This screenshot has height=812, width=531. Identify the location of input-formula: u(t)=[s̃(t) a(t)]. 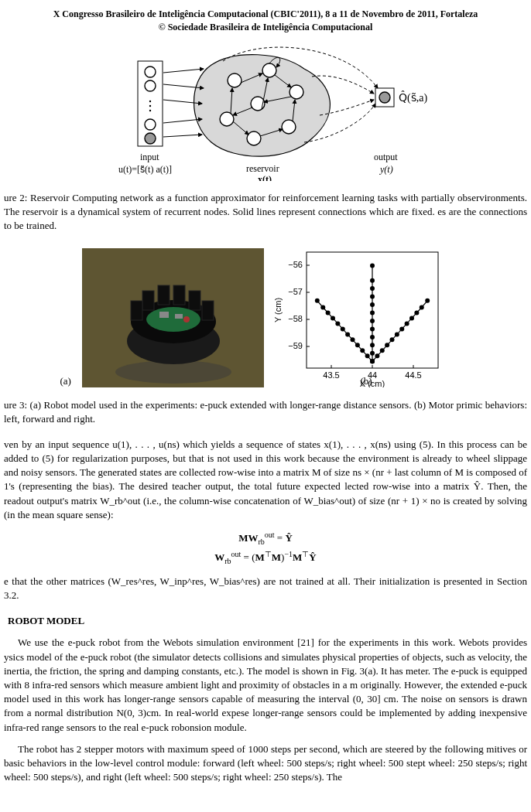
(146, 169).